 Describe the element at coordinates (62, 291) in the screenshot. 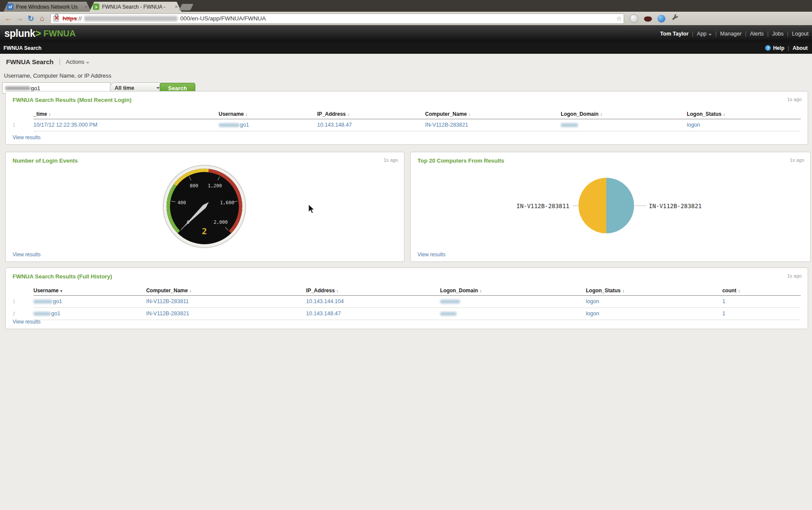

I see `sort-icon: ▾` at that location.